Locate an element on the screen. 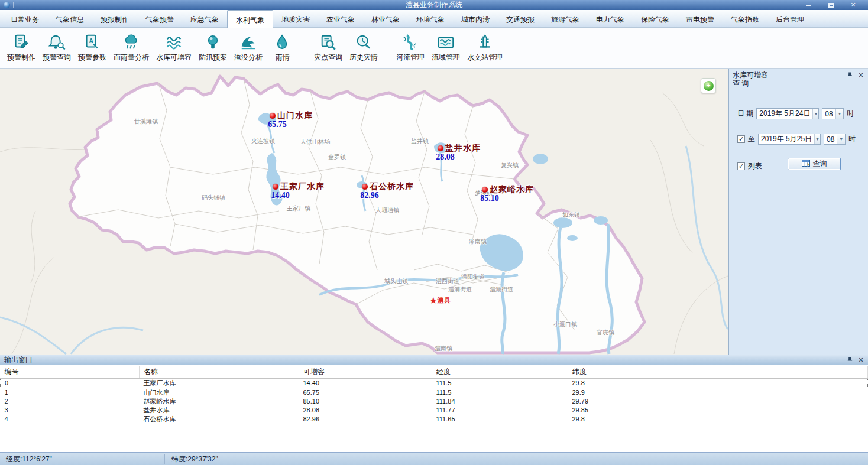 The height and width of the screenshot is (465, 868). column-header-经度: 经度 is located at coordinates (500, 372).